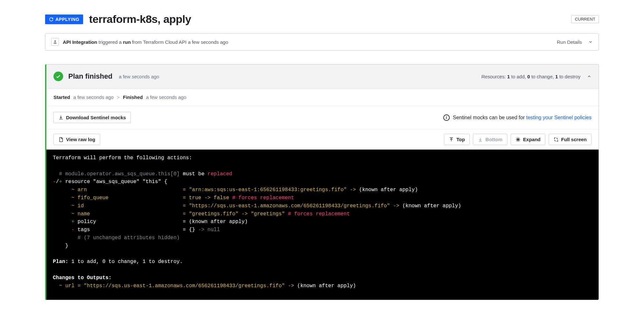  What do you see at coordinates (536, 77) in the screenshot?
I see `plan-summary: Resources: 1 to add, 0 to change, 1 to d…` at bounding box center [536, 77].